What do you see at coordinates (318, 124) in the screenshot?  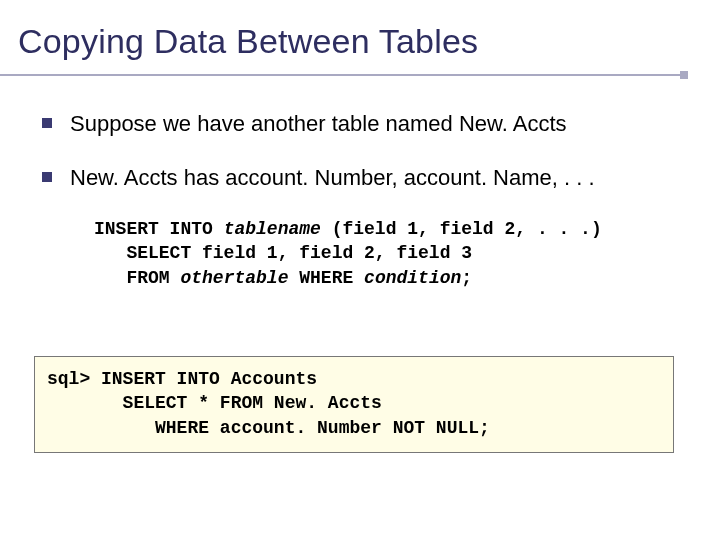 I see `bullet-text: Suppose we have another table named New.…` at bounding box center [318, 124].